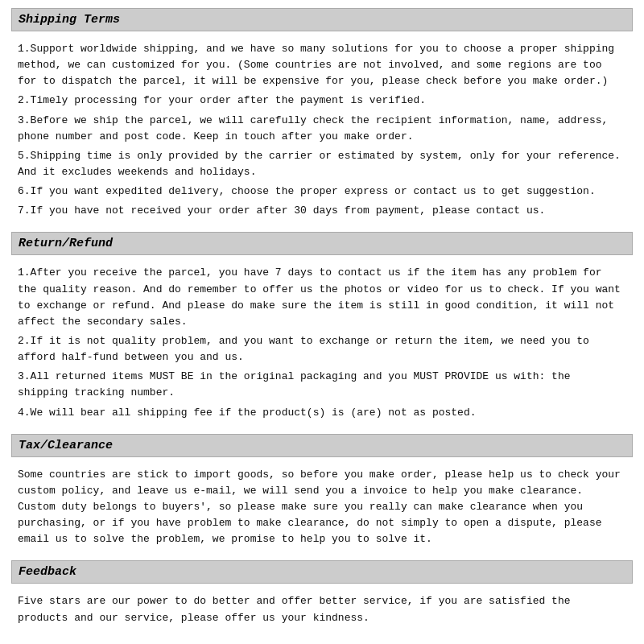  Describe the element at coordinates (322, 572) in the screenshot. I see `section-title-feedback: Feedback` at that location.